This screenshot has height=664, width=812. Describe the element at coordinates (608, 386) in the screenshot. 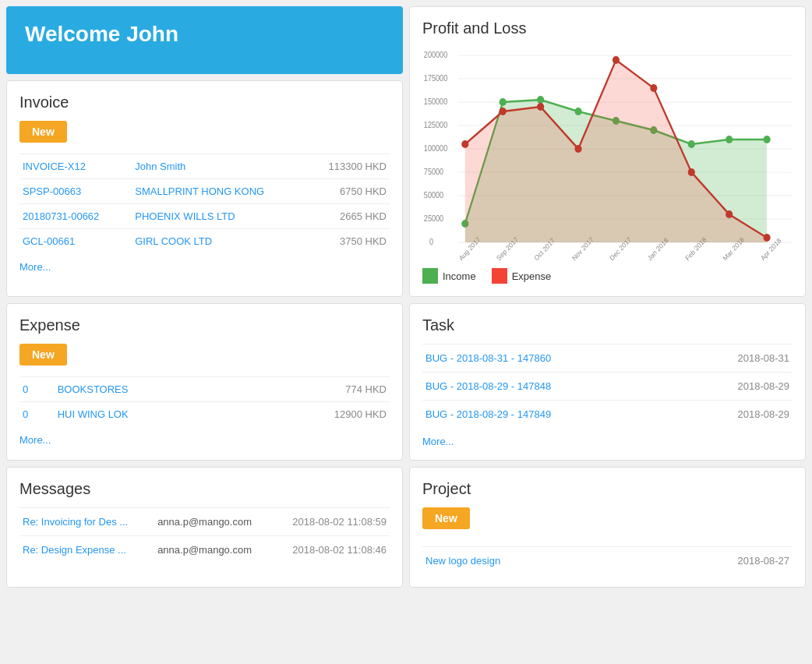

I see `task-table: BUG - 2018-08-31 - 147860 2018-08-31 BUG…` at that location.